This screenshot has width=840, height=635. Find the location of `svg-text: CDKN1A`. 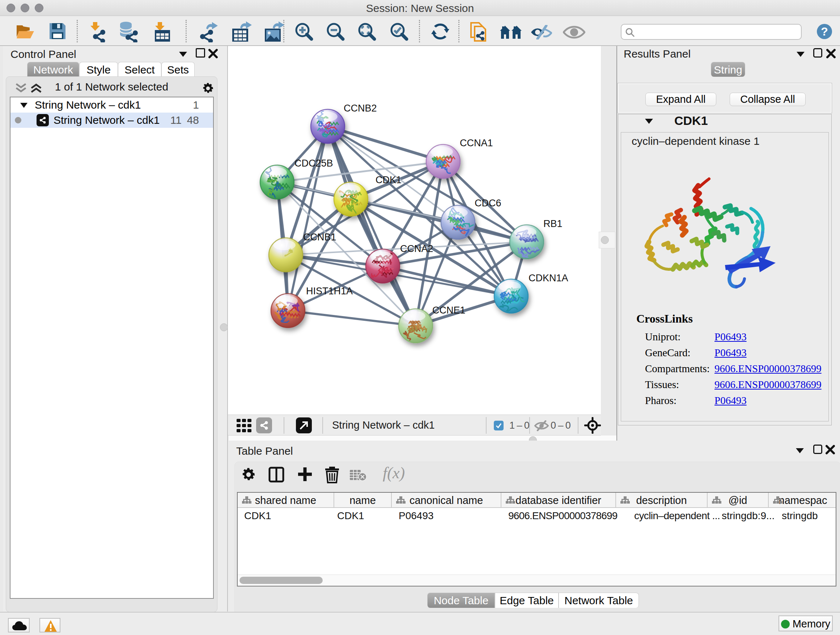

svg-text: CDKN1A is located at coordinates (548, 278).